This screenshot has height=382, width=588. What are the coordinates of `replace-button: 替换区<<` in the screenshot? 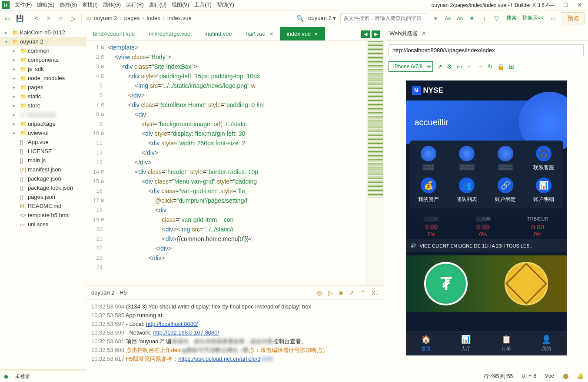 It's located at (533, 18).